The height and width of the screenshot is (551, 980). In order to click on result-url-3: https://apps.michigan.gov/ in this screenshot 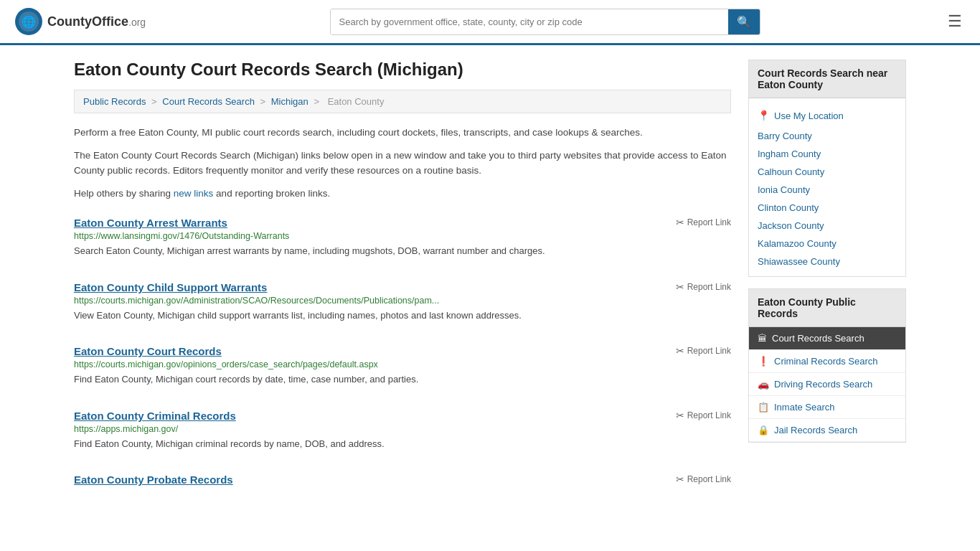, I will do `click(402, 429)`.